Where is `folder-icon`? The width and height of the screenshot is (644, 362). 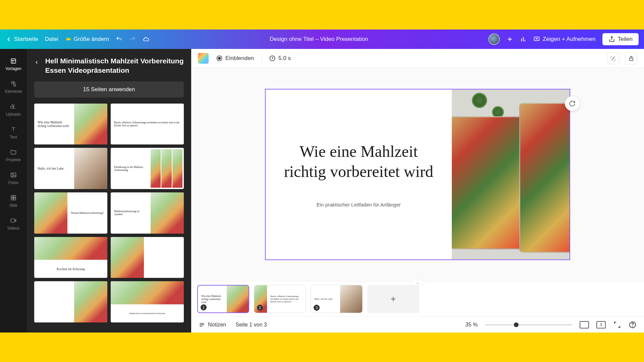 folder-icon is located at coordinates (13, 152).